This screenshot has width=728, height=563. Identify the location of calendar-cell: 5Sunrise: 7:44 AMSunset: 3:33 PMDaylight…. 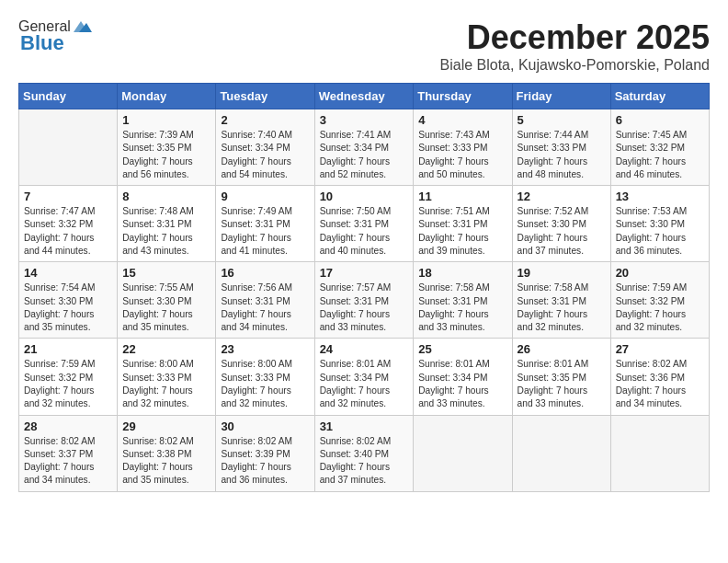
(561, 147).